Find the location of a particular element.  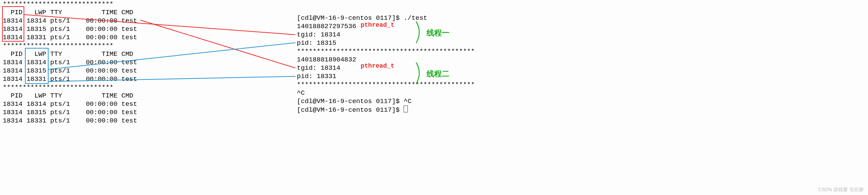

thread-two-label: 线程二 is located at coordinates (438, 74).